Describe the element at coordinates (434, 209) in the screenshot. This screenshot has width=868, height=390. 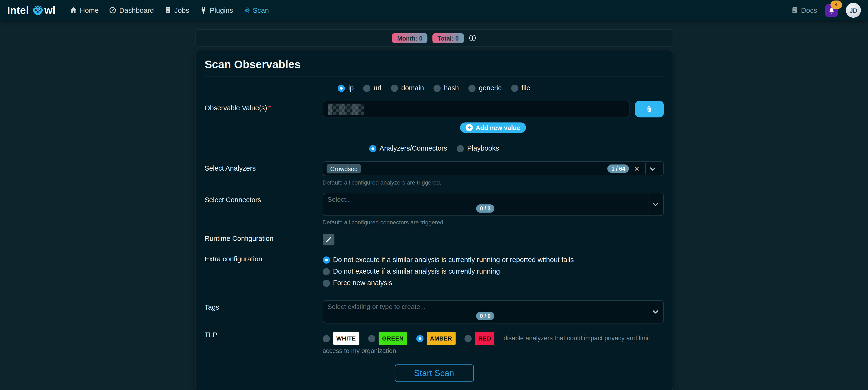
I see `select-connectors-row: Select Connectors Select.. 0 / 3 Default…` at that location.